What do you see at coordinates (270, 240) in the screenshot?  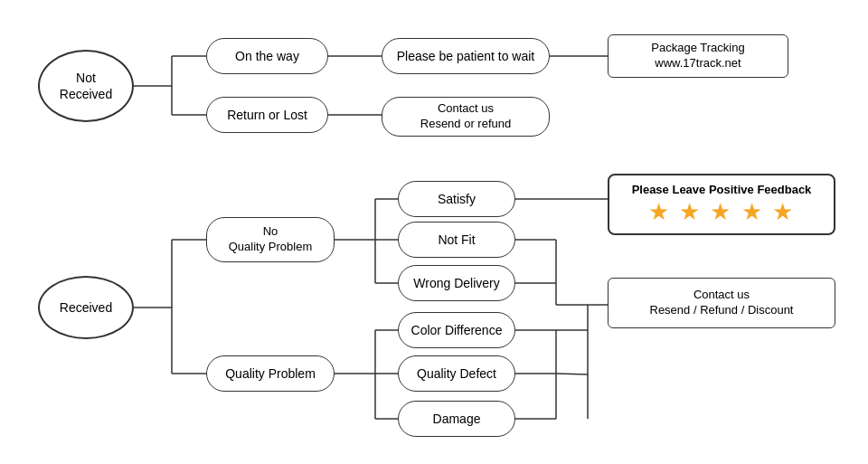 I see `no-quality-problem-node: No Quality Problem` at bounding box center [270, 240].